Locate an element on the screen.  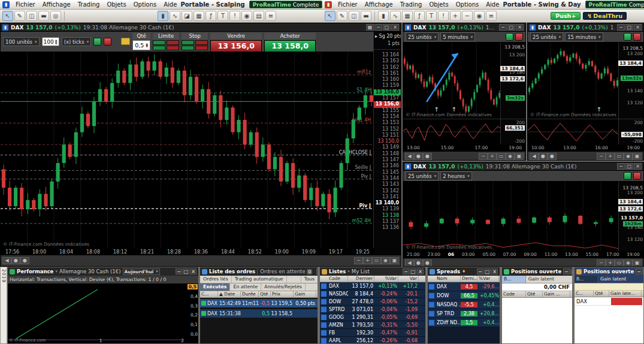
column-header: Prix is located at coordinates (282, 294).